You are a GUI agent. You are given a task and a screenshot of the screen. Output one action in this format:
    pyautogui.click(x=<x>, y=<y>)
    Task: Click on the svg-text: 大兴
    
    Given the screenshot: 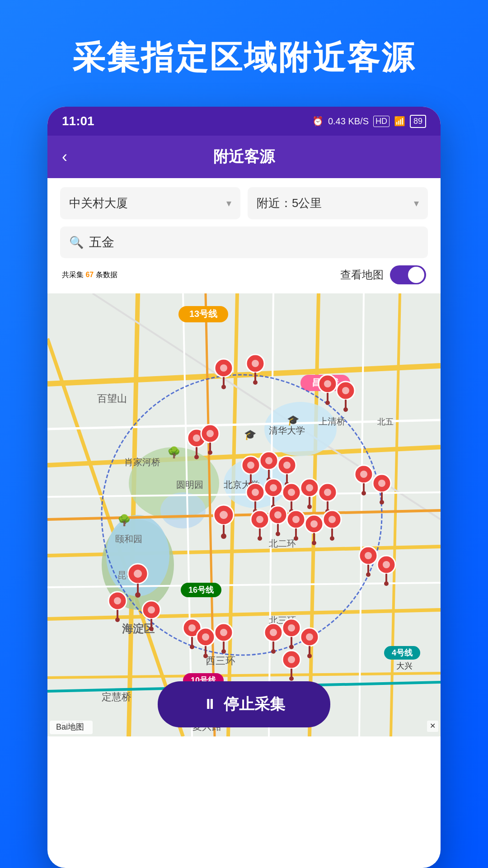 What is the action you would take?
    pyautogui.click(x=404, y=666)
    